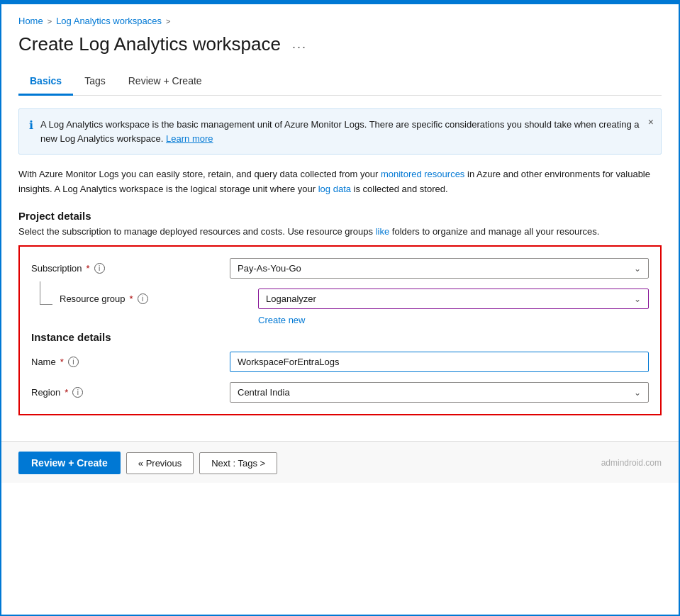 This screenshot has width=680, height=616. I want to click on tab-tags: Tags, so click(95, 82).